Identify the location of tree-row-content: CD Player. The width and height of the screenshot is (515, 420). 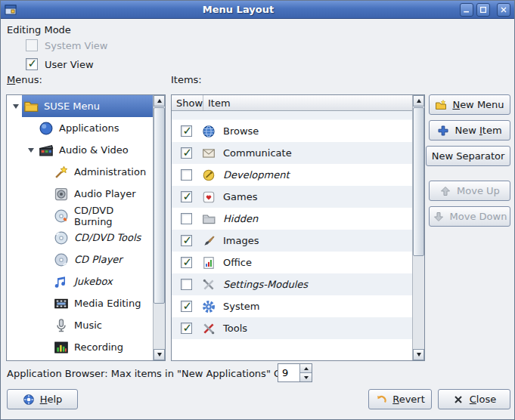
(103, 260).